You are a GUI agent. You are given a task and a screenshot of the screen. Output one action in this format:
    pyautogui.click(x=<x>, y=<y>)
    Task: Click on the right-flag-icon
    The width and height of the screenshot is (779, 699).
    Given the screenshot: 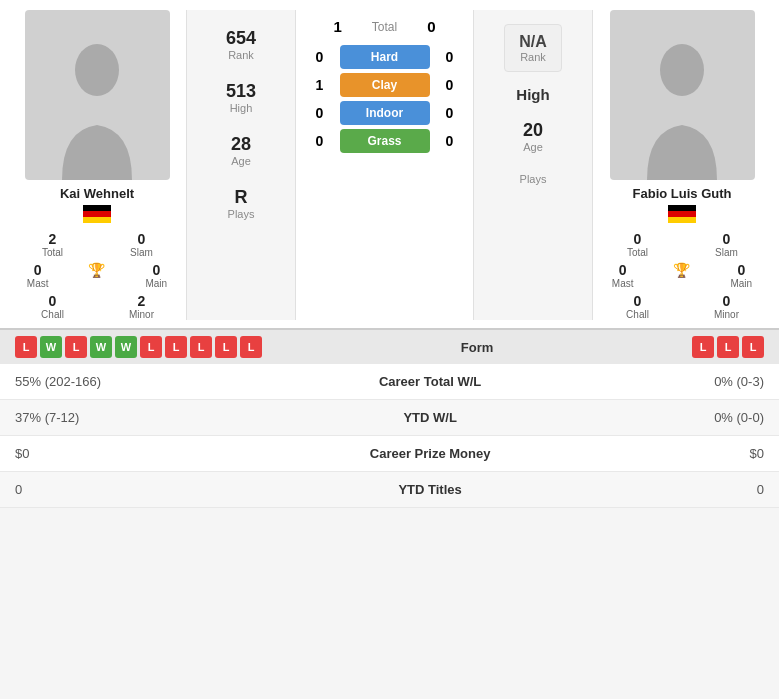 What is the action you would take?
    pyautogui.click(x=682, y=214)
    